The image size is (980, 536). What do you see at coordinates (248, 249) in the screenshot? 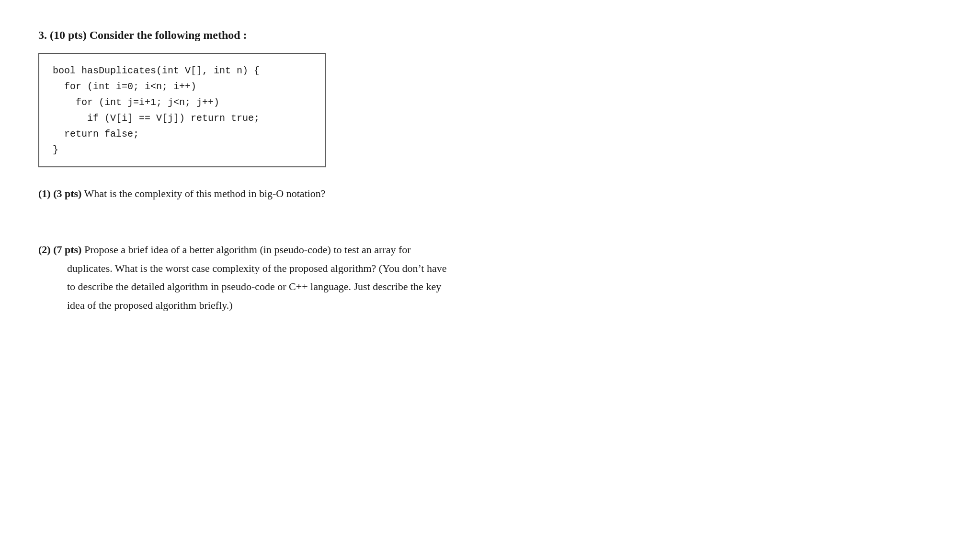
I see `sub2-line1: Propose a brief idea of a better algorit…` at bounding box center [248, 249].